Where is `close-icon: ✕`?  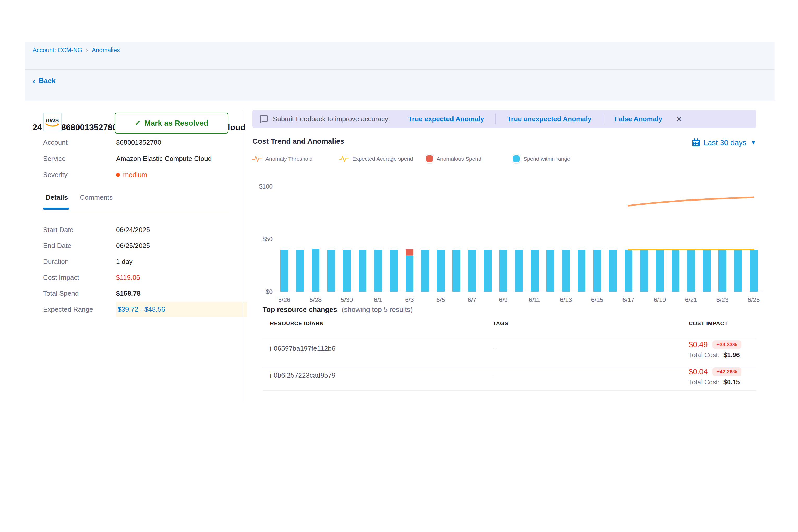 close-icon: ✕ is located at coordinates (679, 119).